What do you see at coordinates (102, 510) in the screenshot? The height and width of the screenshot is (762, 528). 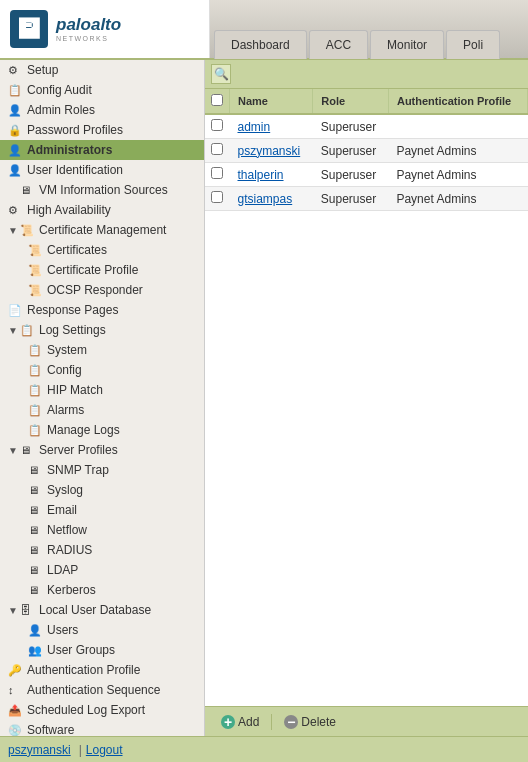 I see `sidebar-item-email: 🖥 Email` at bounding box center [102, 510].